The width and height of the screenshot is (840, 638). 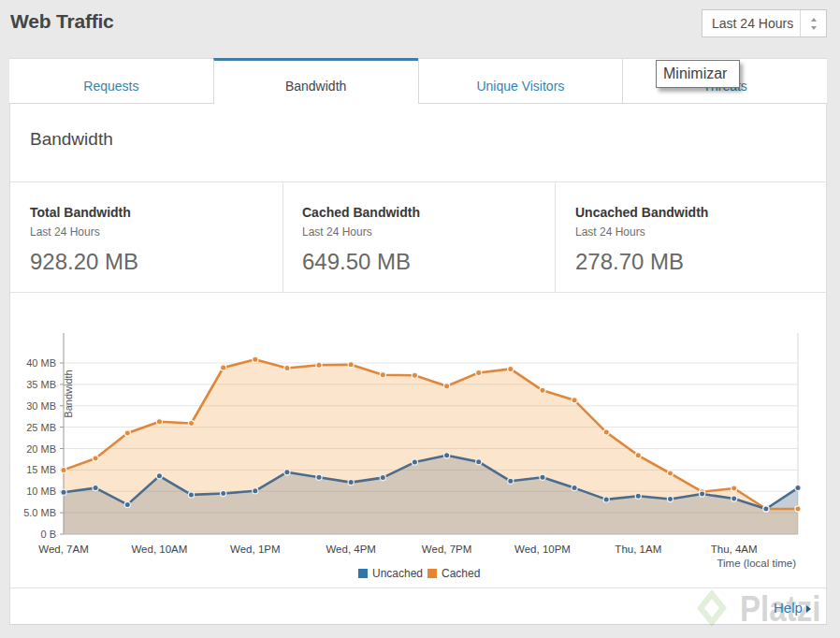 I want to click on svg-text: Time (local time), so click(x=756, y=563).